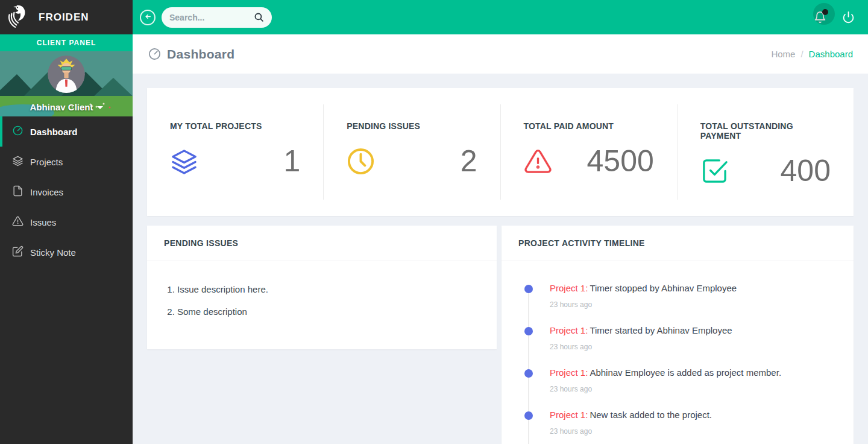 The image size is (868, 444). Describe the element at coordinates (66, 252) in the screenshot. I see `sidebar-item-sticky-note: Sticky Note` at that location.